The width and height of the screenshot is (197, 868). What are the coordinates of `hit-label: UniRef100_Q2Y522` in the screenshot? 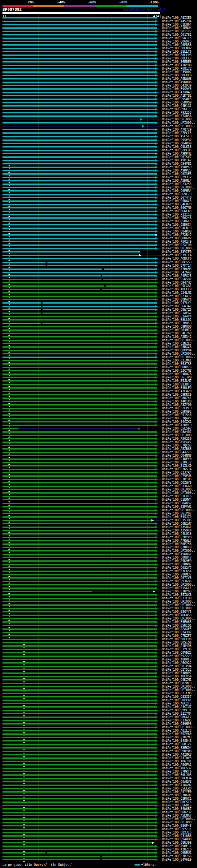 It's located at (177, 670).